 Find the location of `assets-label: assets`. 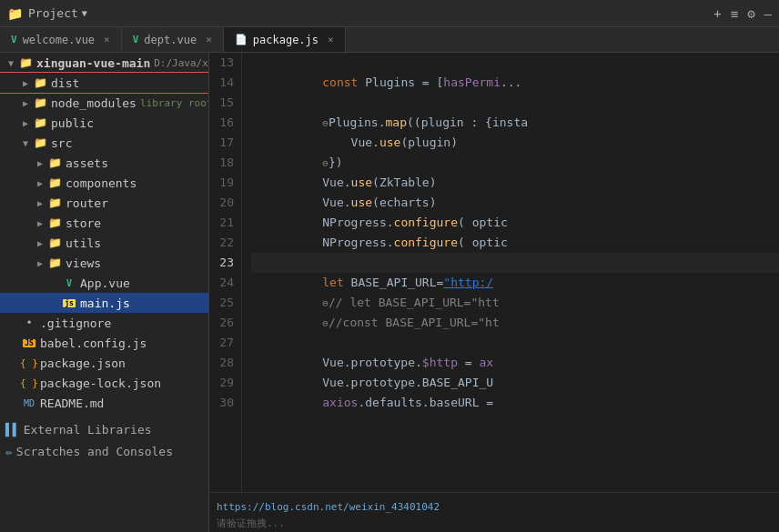

assets-label: assets is located at coordinates (87, 164).